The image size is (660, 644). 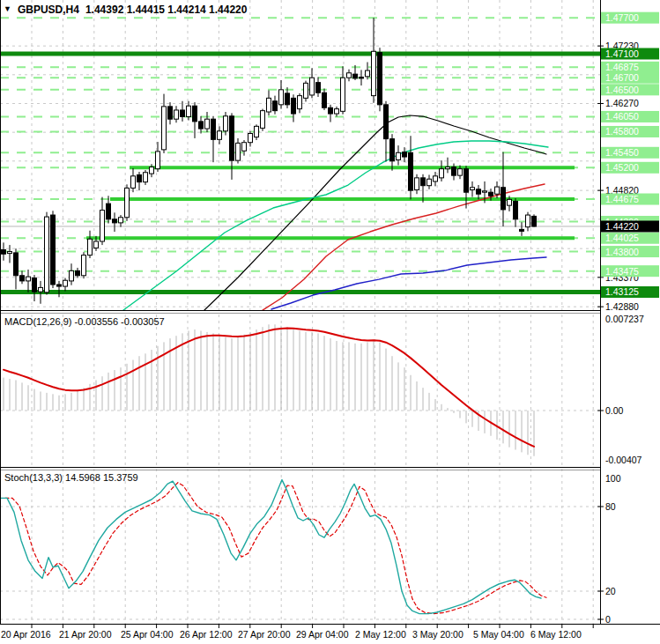 What do you see at coordinates (613, 478) in the screenshot?
I see `stoch-axis-label: 100` at bounding box center [613, 478].